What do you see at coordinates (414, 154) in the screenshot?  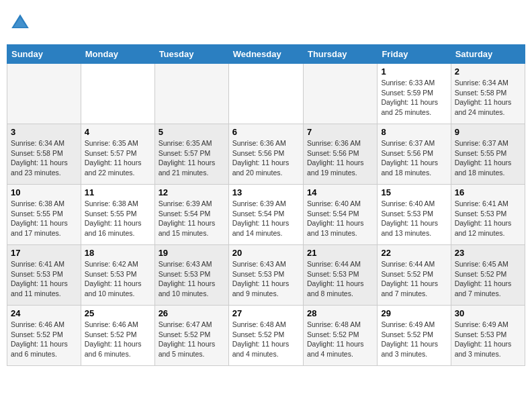 I see `calendar-cell: 8Sunrise: 6:37 AM Sunset: 5:56 PM Daylig…` at bounding box center [414, 154].